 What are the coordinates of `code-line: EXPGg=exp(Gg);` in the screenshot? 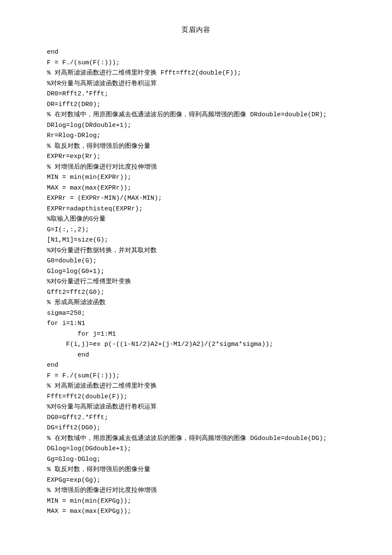 It's located at (196, 480).